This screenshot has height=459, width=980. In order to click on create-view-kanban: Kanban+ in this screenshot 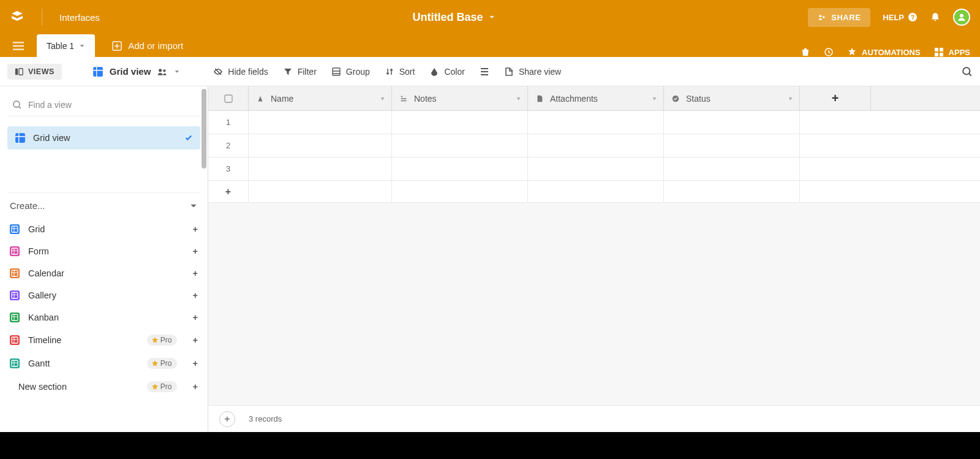, I will do `click(104, 317)`.